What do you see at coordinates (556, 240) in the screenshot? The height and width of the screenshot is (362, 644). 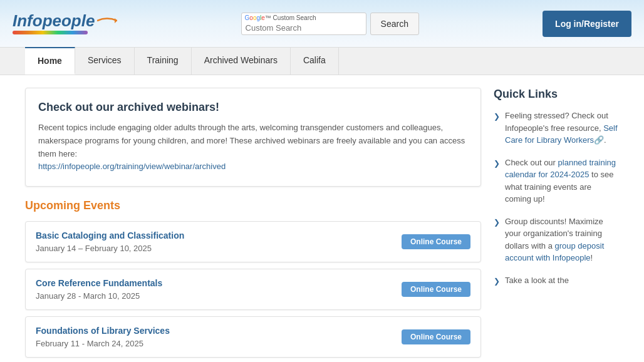 I see `quick-link-item-3: ❯ Group discounts! Maximize your organiz…` at bounding box center [556, 240].